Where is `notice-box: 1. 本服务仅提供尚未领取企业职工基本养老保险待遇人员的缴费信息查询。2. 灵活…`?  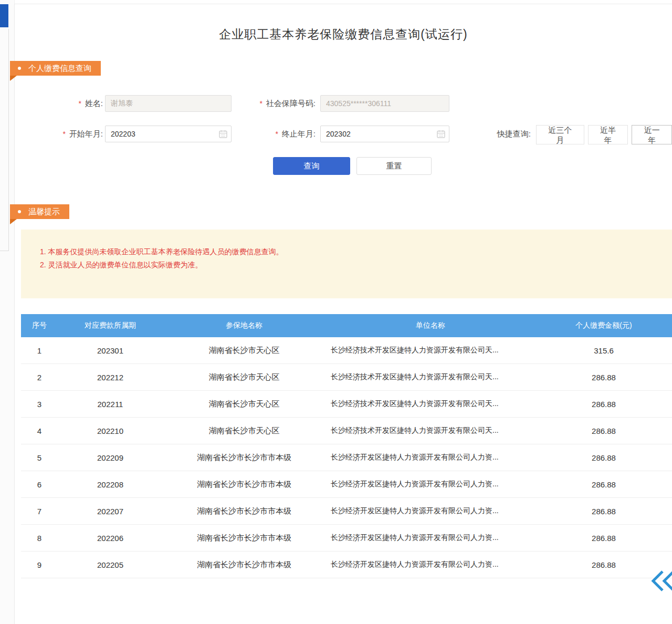
notice-box: 1. 本服务仅提供尚未领取企业职工基本养老保险待遇人员的缴费信息查询。2. 灵活… is located at coordinates (346, 264).